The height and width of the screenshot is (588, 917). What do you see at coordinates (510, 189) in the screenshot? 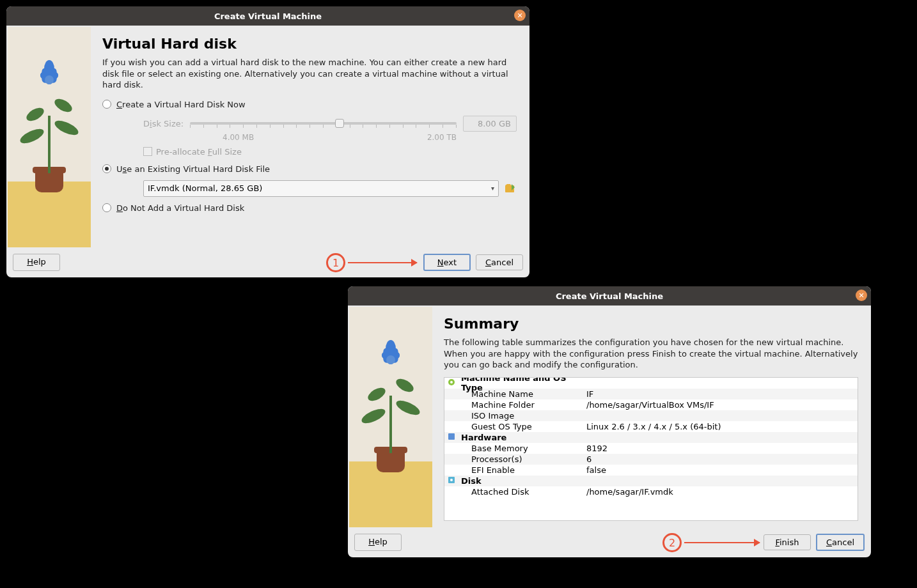
I see `browse-disk-icon` at bounding box center [510, 189].